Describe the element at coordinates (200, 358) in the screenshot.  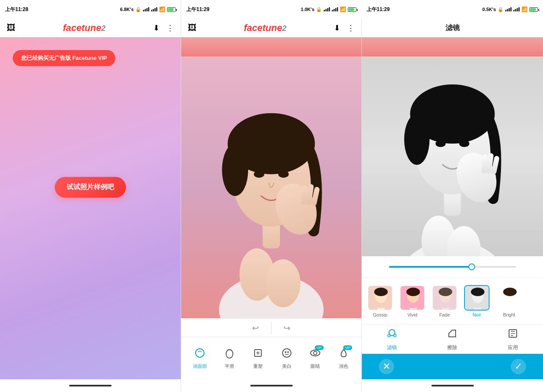
I see `tool-runmianbu: 润面部` at that location.